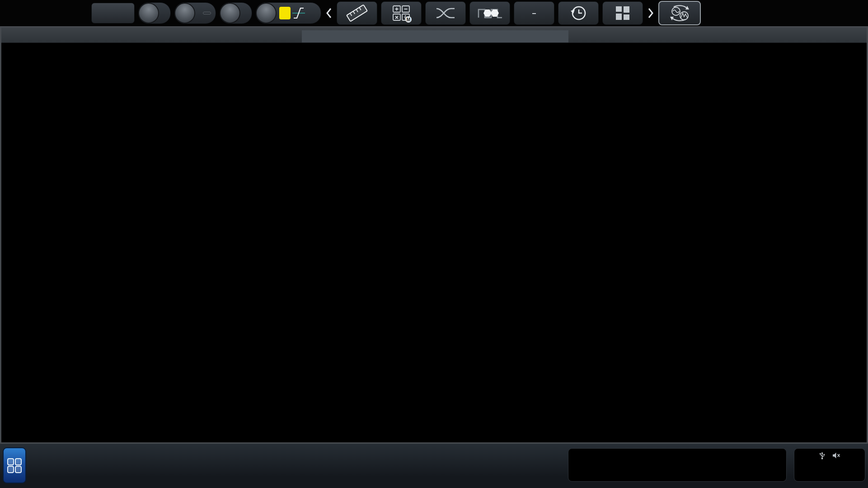  Describe the element at coordinates (651, 13) in the screenshot. I see `chevron-right-icon` at that location.